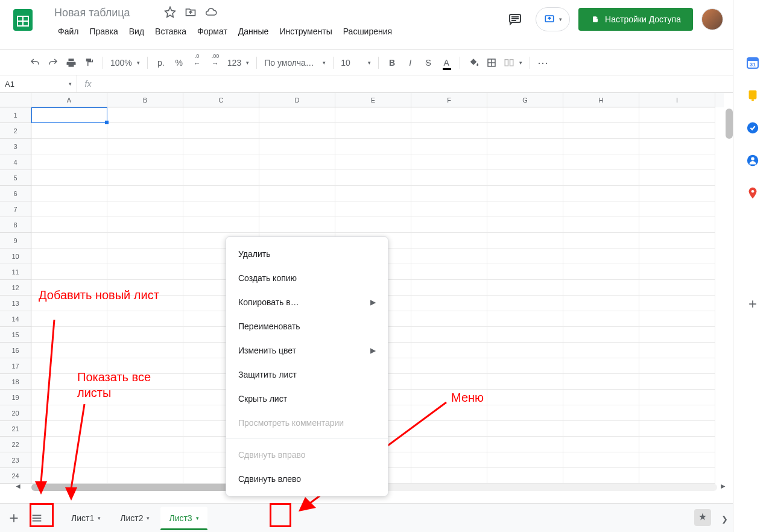 The height and width of the screenshot is (532, 772). I want to click on sheet-tab: Лист3▾, so click(183, 518).